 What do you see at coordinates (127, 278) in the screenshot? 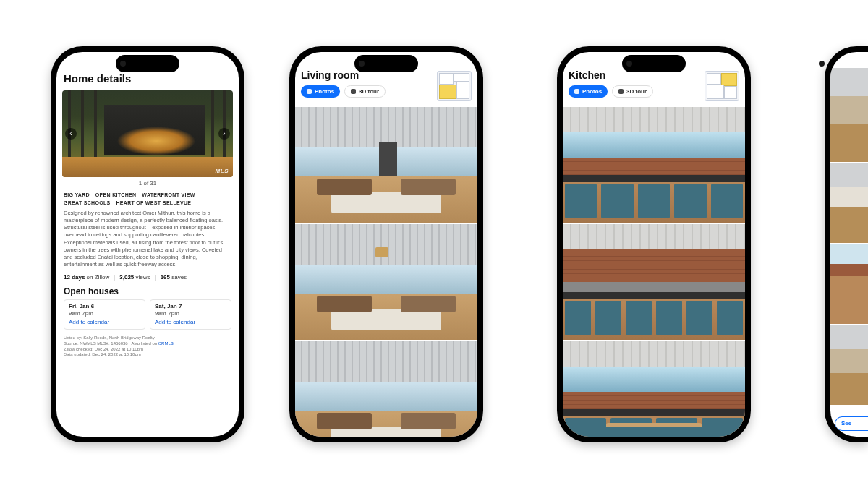
I see `views-num: 3,025` at bounding box center [127, 278].